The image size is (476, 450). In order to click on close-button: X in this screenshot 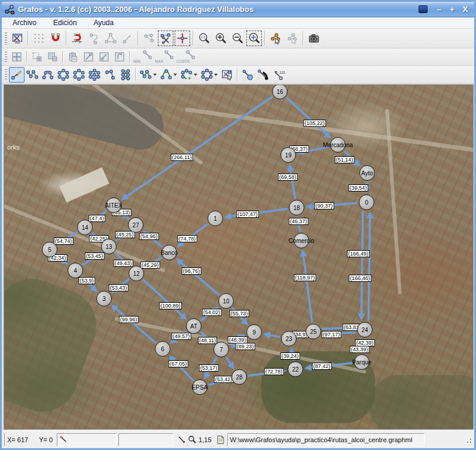, I will do `click(465, 10)`.